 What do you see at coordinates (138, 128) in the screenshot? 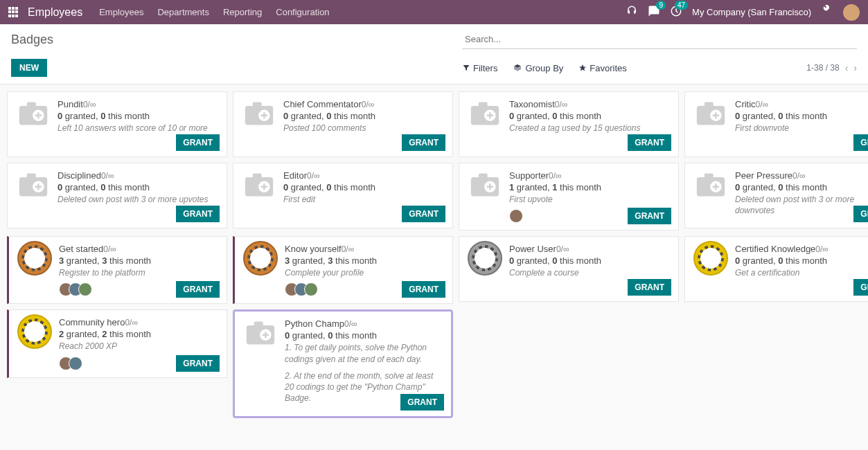
I see `badge-desc: Left 10 answers with score of 10 or more` at bounding box center [138, 128].